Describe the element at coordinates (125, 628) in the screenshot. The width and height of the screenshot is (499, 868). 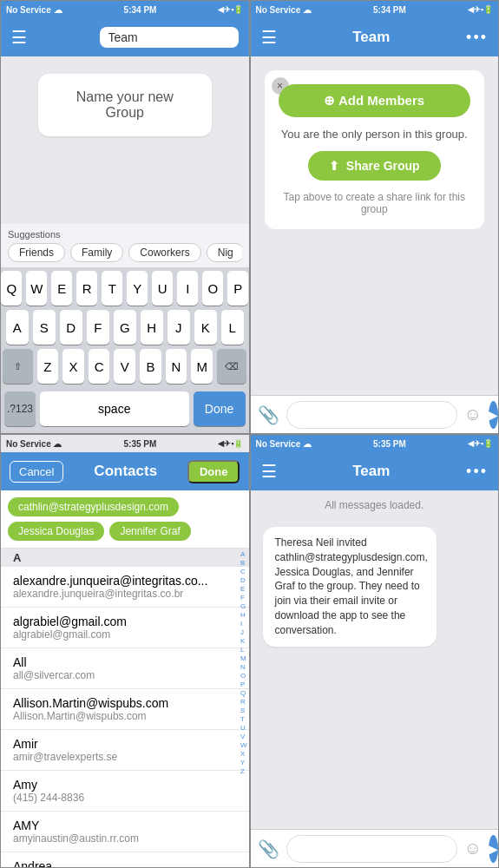
I see `contact-algrabiel: algrabiel@gmail.com algrabiel@gmail.com` at that location.